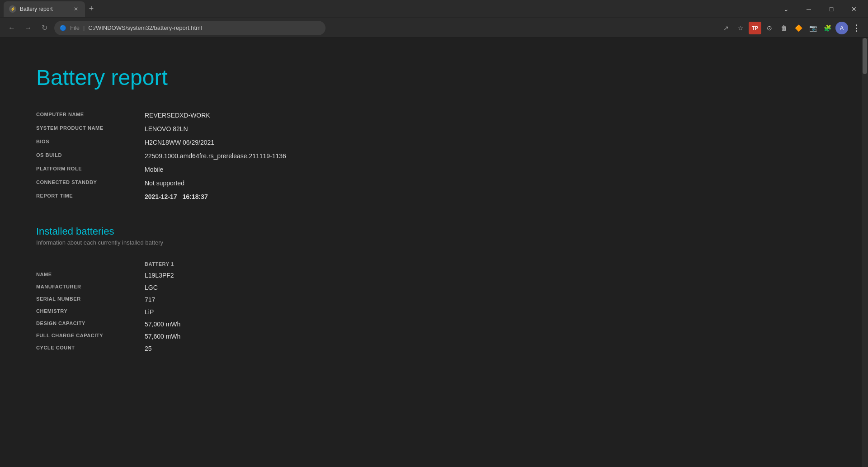 Image resolution: width=868 pixels, height=467 pixels. Describe the element at coordinates (145, 28) in the screenshot. I see `url-text: C:/WINDOWS/system32/battery-report.html` at that location.